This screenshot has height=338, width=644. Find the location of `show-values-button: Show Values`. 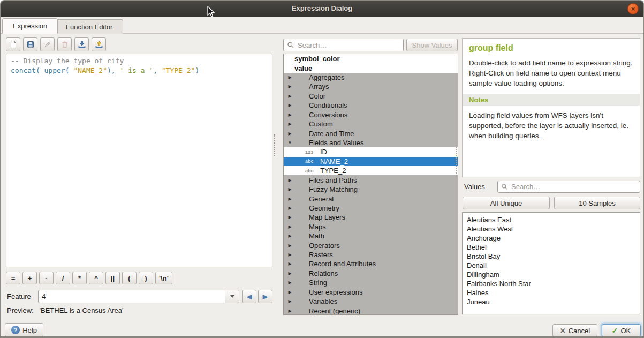

show-values-button: Show Values is located at coordinates (432, 45).